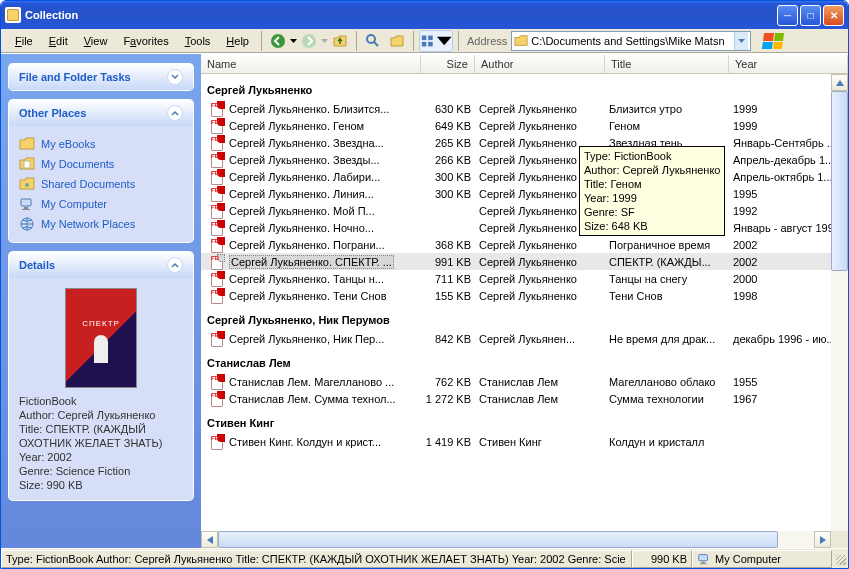 The width and height of the screenshot is (849, 569). I want to click on file-row: Стивен Кинг. Колдун и крист...1 419 KBСт…, so click(524, 442).